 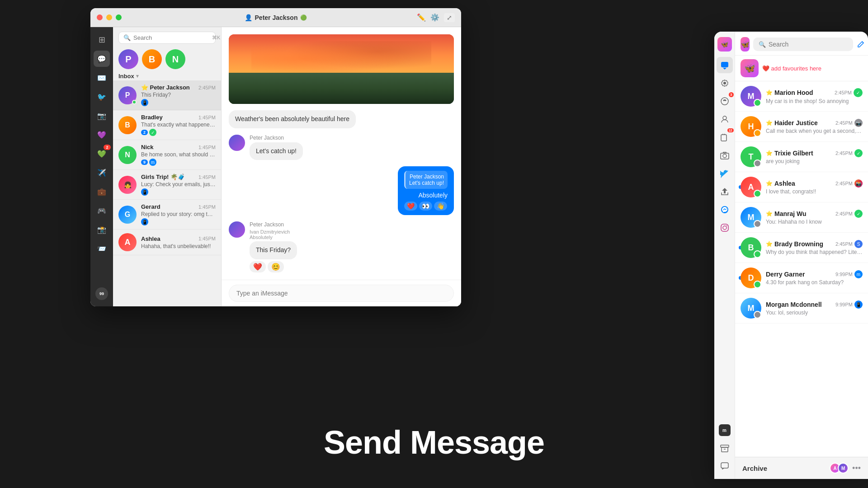 What do you see at coordinates (802, 97) in the screenshot?
I see `mob-conv-marion: M ⭐ Marion Hood 2:45PM ✓ My car is in th…` at bounding box center [802, 97].